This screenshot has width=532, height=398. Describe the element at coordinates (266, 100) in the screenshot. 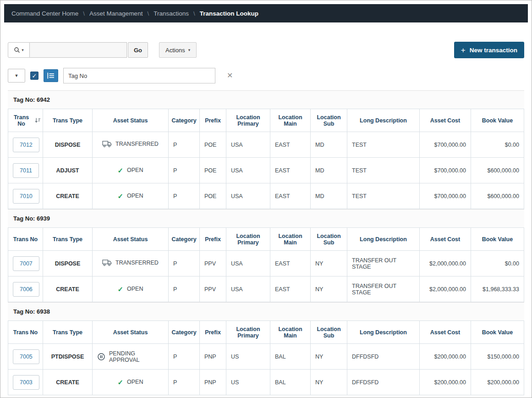

I see `group-tag-header: Tag No: 6942` at that location.